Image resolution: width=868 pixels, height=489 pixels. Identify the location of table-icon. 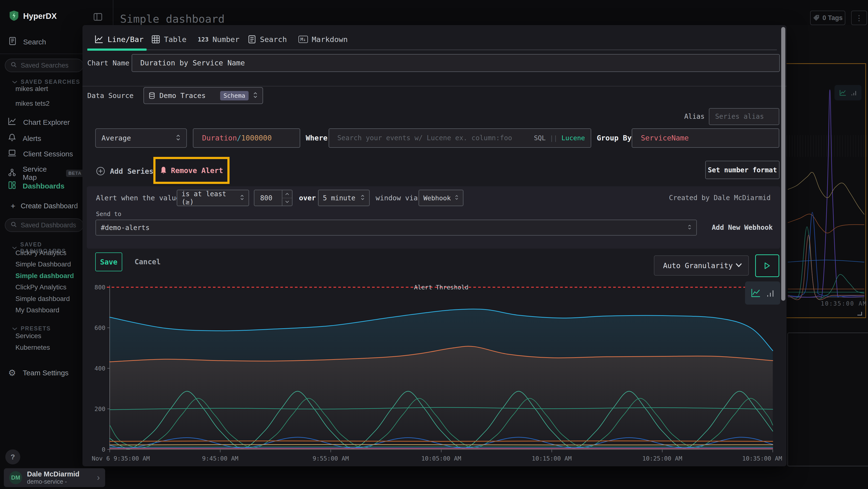
(156, 39).